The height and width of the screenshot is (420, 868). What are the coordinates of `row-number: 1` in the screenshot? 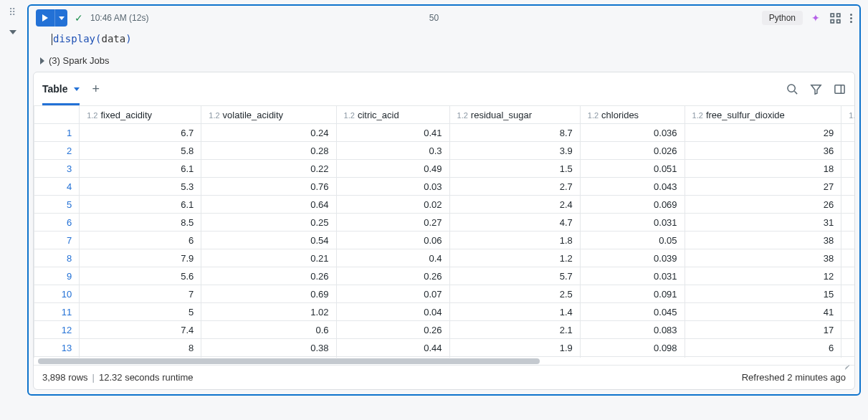 It's located at (57, 133).